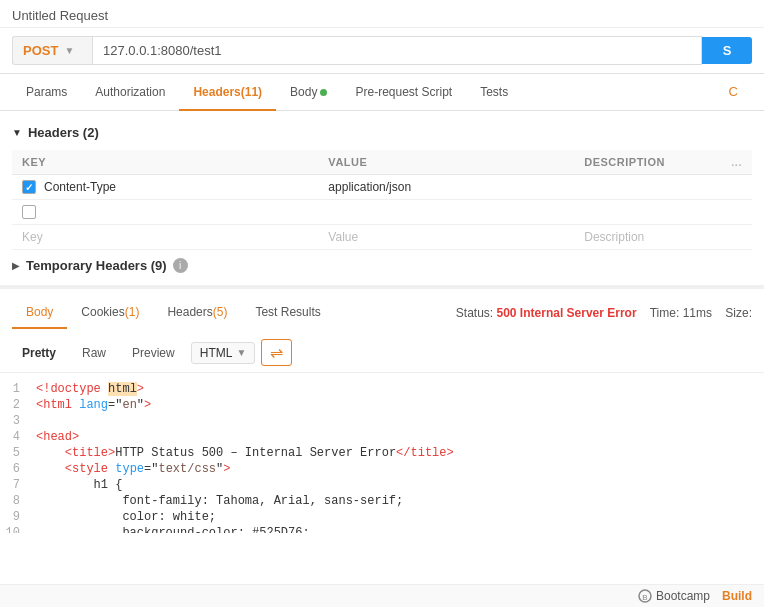 Image resolution: width=764 pixels, height=607 pixels. What do you see at coordinates (180, 266) in the screenshot?
I see `info-icon: i` at bounding box center [180, 266].